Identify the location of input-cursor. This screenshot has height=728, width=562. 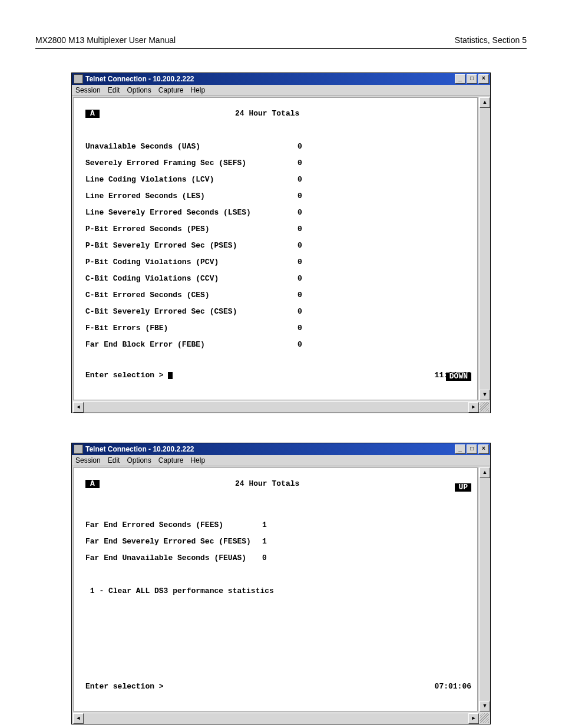
(170, 375).